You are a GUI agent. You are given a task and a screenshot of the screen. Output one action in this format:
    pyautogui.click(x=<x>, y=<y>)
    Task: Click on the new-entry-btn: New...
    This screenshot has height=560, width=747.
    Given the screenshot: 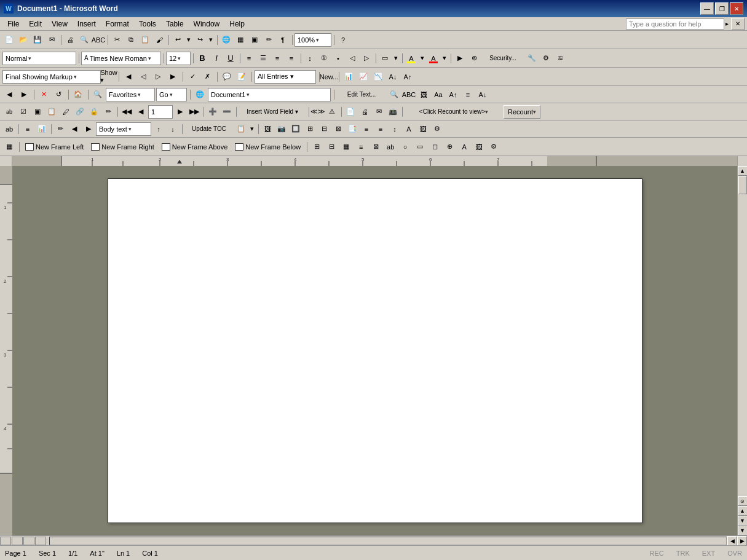 What is the action you would take?
    pyautogui.click(x=329, y=77)
    